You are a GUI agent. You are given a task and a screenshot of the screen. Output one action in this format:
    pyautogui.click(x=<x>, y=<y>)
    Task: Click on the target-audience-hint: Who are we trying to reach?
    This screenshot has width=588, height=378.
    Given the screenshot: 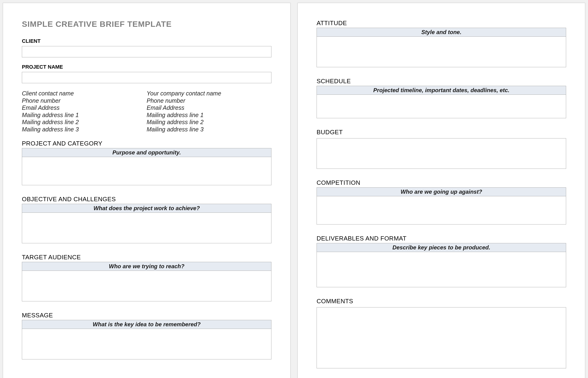 What is the action you would take?
    pyautogui.click(x=147, y=266)
    